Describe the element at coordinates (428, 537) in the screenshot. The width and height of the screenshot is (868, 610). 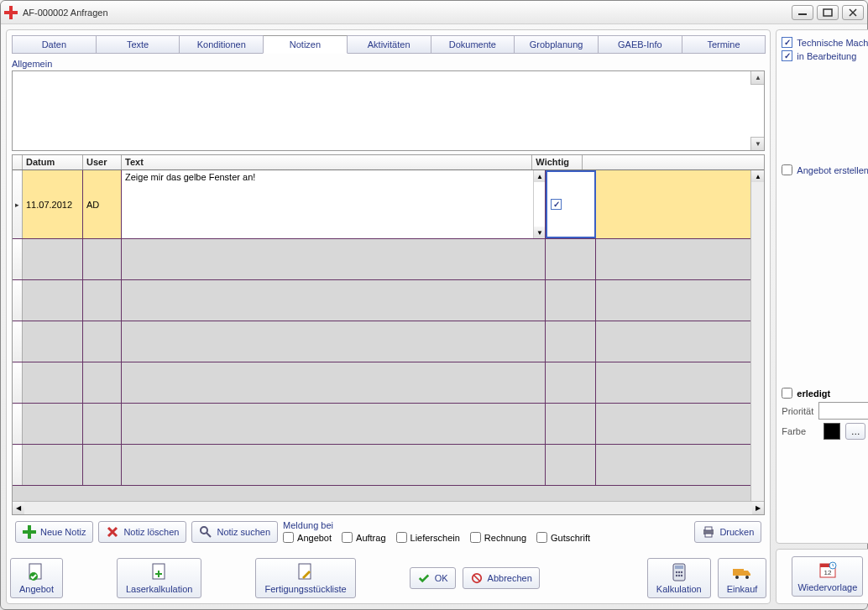
I see `chk-lieferschein: Lieferschein` at that location.